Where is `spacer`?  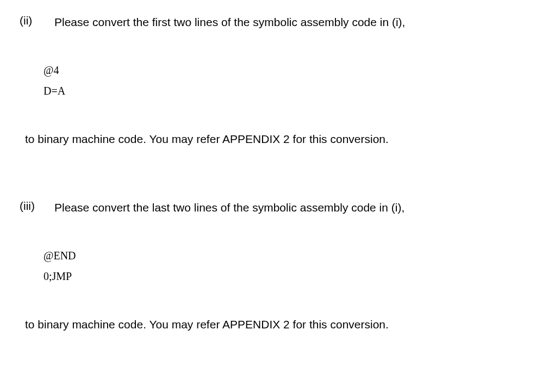 spacer is located at coordinates (271, 173).